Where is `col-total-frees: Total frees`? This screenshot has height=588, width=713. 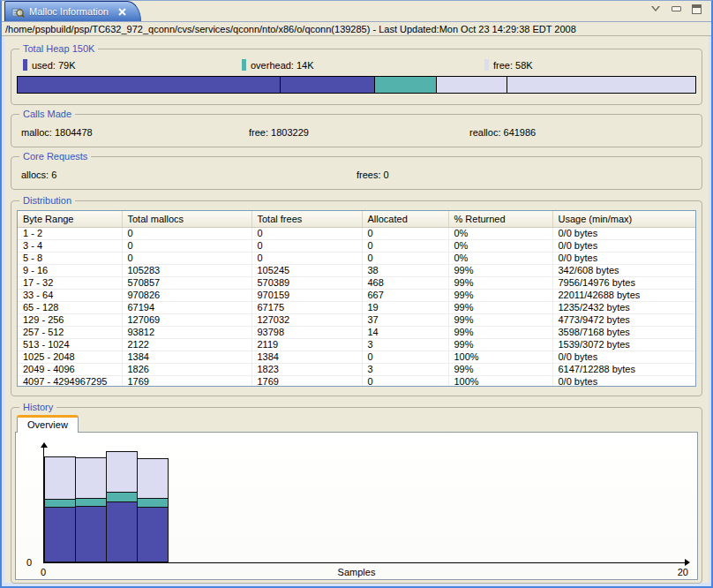 col-total-frees: Total frees is located at coordinates (307, 219).